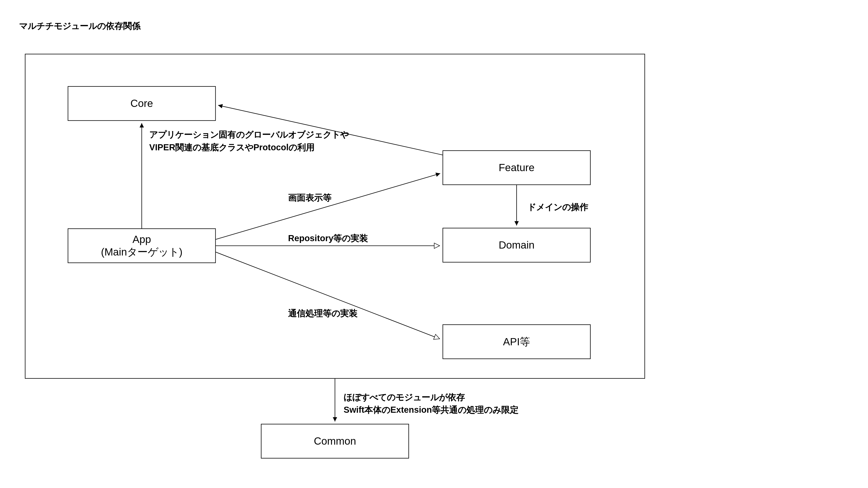 Image resolution: width=868 pixels, height=488 pixels. I want to click on node-domain: Domain, so click(516, 245).